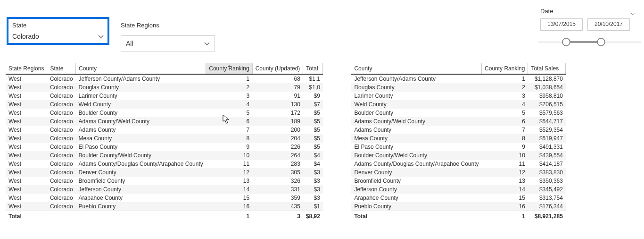  Describe the element at coordinates (505, 207) in the screenshot. I see `cell-county-ranking: 16` at that location.